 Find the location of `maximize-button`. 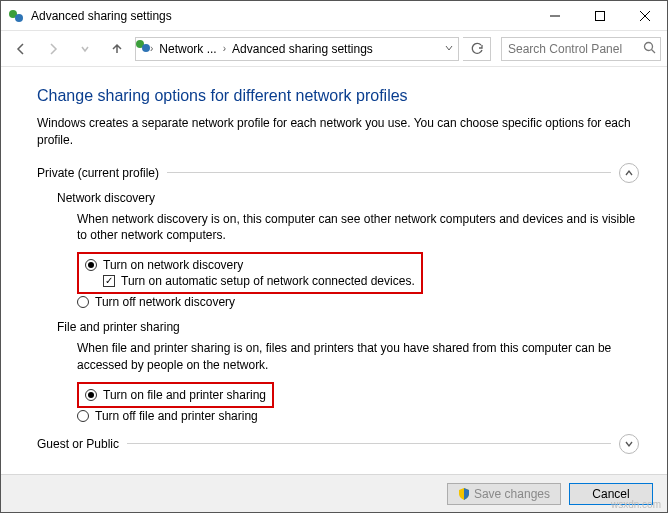

maximize-button is located at coordinates (600, 16).